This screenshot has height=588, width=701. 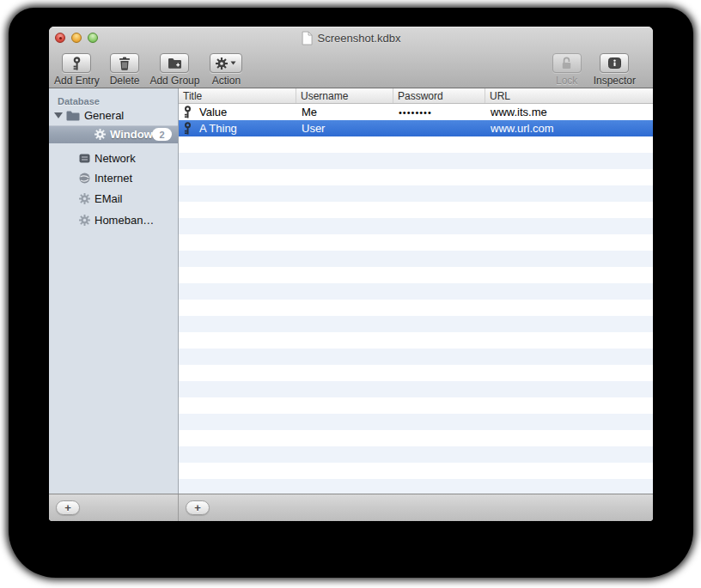 I want to click on minimize-button, so click(x=76, y=38).